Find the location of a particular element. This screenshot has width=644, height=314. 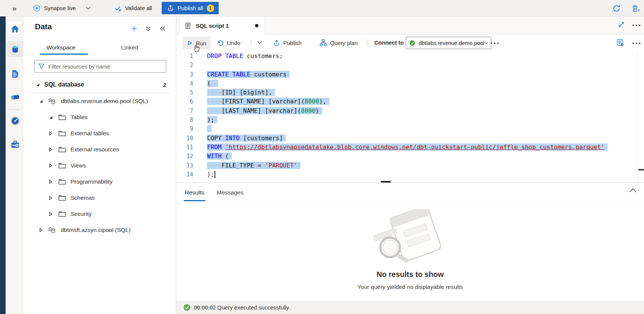

topbar-right-actions is located at coordinates (626, 8).